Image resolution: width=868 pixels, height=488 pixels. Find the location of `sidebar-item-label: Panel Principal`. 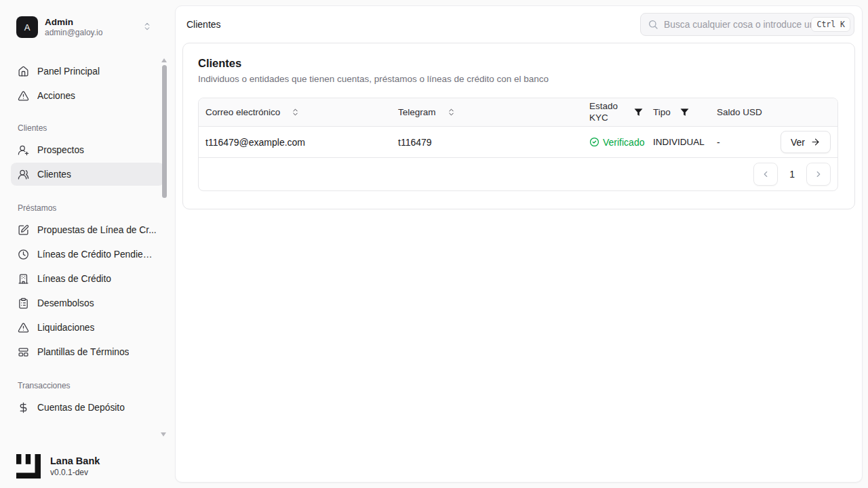

sidebar-item-label: Panel Principal is located at coordinates (68, 72).